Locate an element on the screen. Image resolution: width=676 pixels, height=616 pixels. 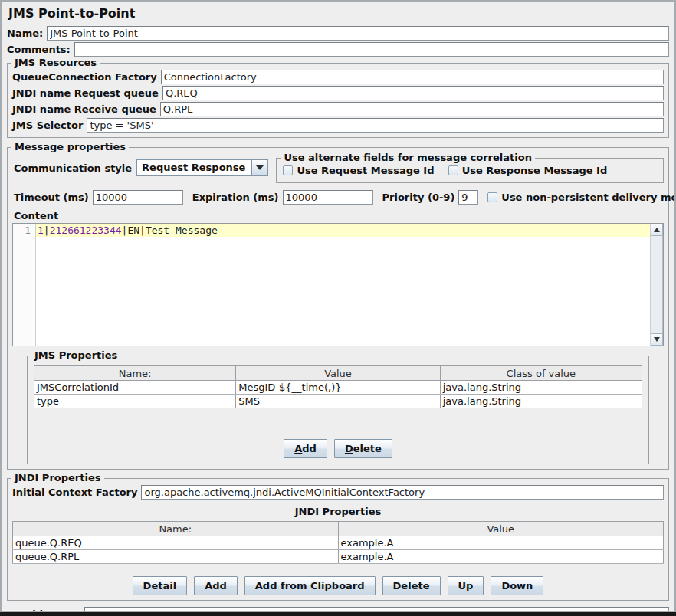
jndi-table-title: JNDI Properties is located at coordinates (338, 512).